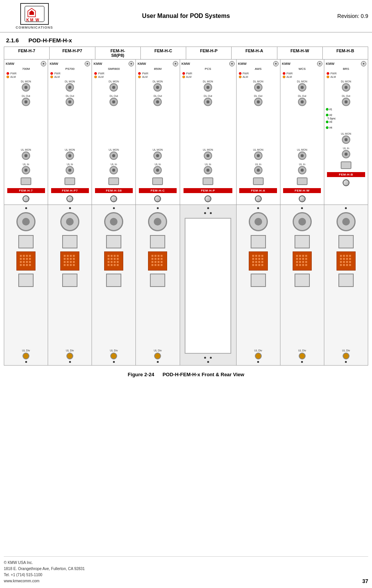 This screenshot has height=588, width=372. I want to click on company-tel: Tel. +1 (714) 515-1100, so click(44, 575).